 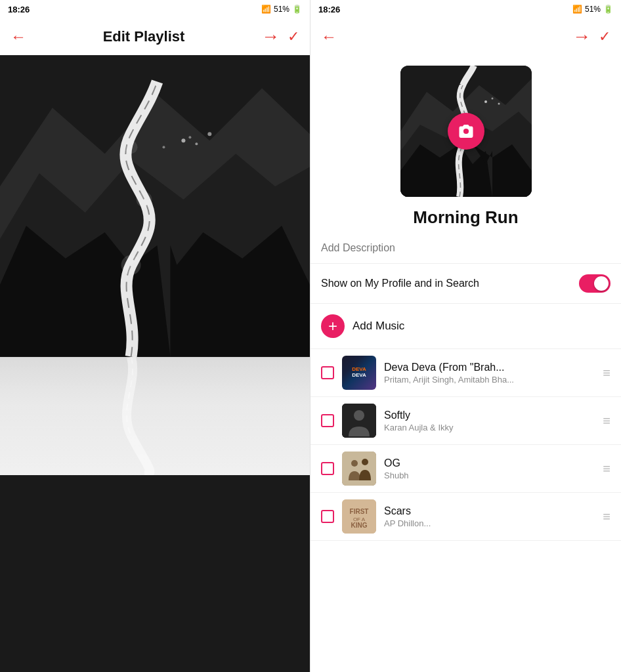 What do you see at coordinates (490, 421) in the screenshot?
I see `song-info-2: Softly Karan Aujla & Ikky` at bounding box center [490, 421].